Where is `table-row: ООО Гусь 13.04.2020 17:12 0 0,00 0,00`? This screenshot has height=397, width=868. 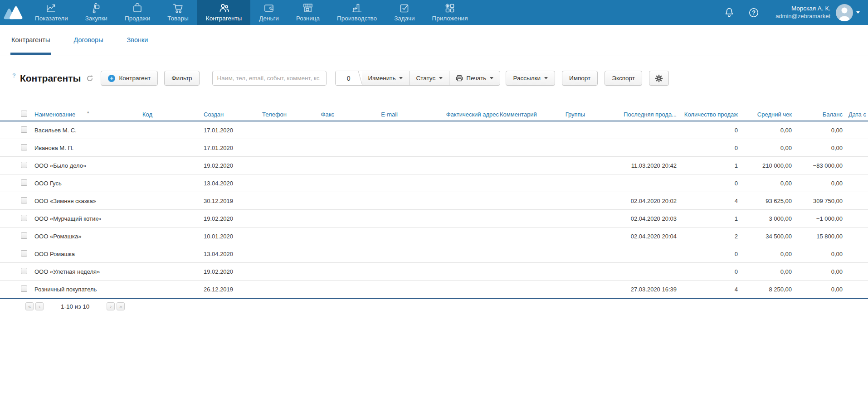 table-row: ООО Гусь 13.04.2020 17:12 0 0,00 0,00 is located at coordinates (434, 183).